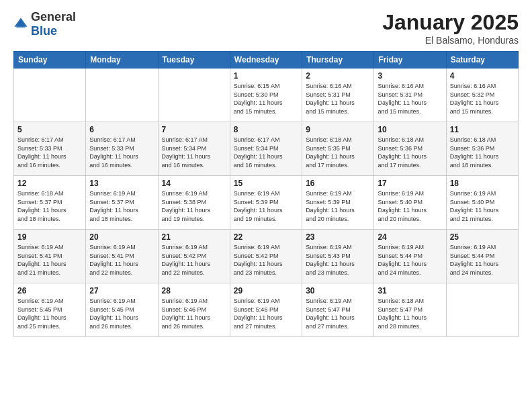 This screenshot has width=532, height=411. What do you see at coordinates (122, 257) in the screenshot?
I see `table-row: 20Sunrise: 6:19 AM Sunset: 5:41 PM Dayli…` at bounding box center [122, 257].